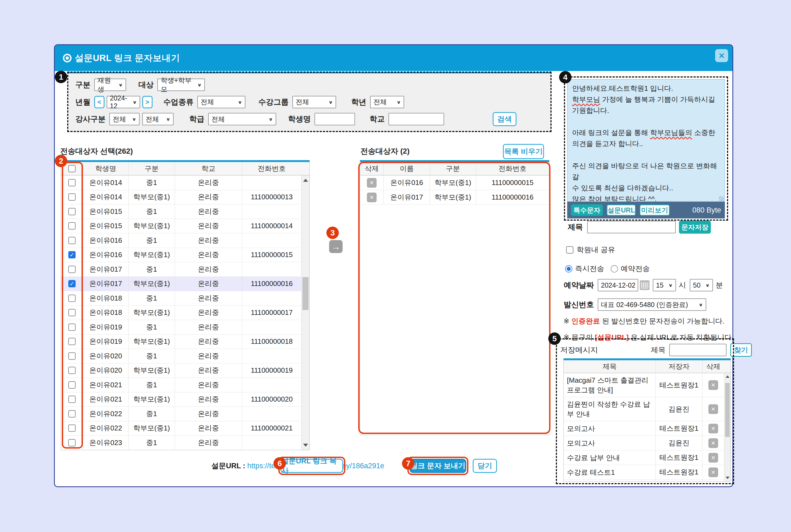 The height and width of the screenshot is (532, 791). I want to click on preview-button: 미리보기, so click(655, 210).